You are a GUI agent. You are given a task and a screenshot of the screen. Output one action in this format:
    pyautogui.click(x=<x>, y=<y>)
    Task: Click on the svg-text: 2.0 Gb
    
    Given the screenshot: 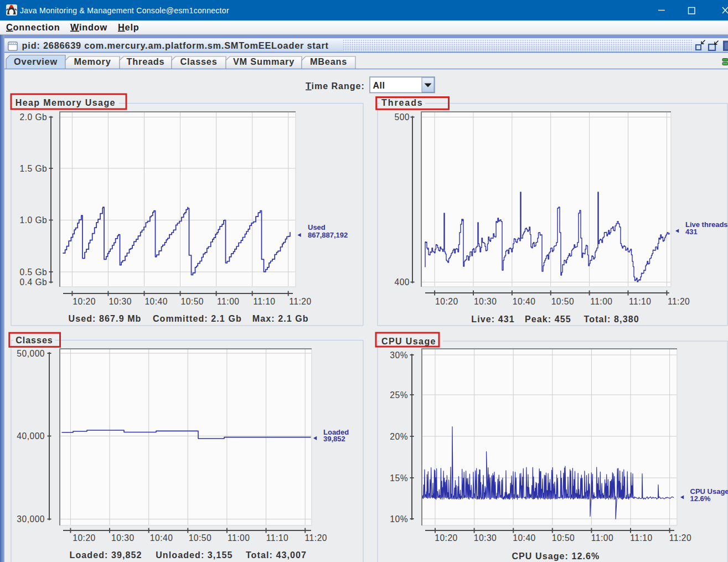 What is the action you would take?
    pyautogui.click(x=33, y=117)
    